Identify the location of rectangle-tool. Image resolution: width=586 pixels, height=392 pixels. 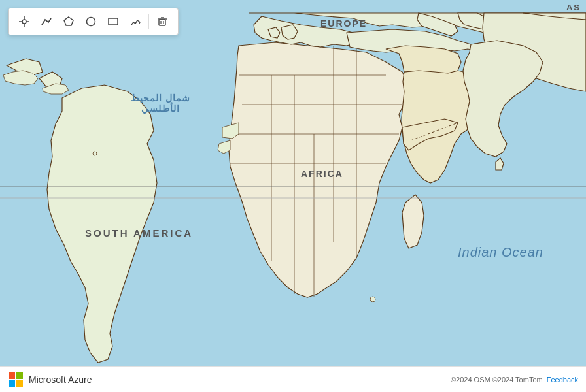
(113, 22).